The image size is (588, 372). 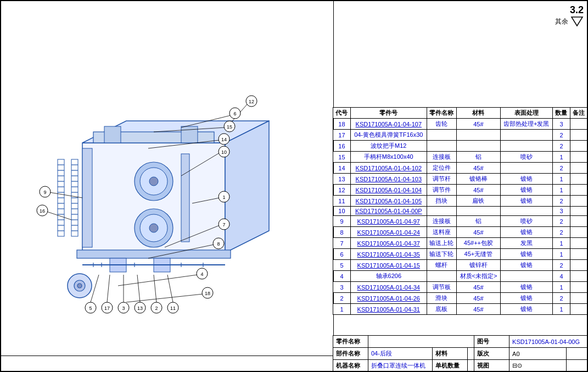 I want to click on table-row: 2KSD171005A-01-04-26滑块45#镀铬2, so click(x=461, y=298).